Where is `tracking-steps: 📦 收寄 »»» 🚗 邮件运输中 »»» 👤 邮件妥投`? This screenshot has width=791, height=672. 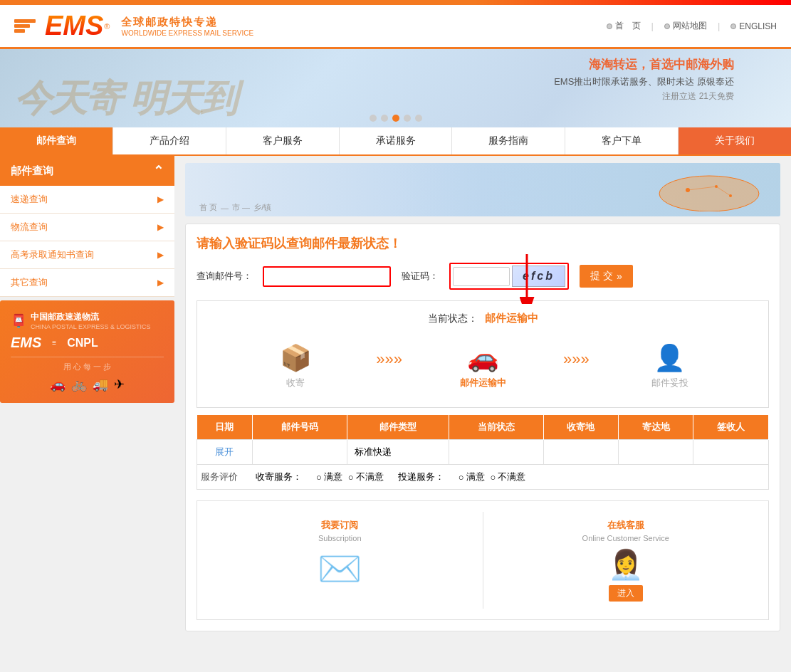
tracking-steps: 📦 收寄 »»» 🚗 邮件运输中 »»» 👤 邮件妥投 is located at coordinates (483, 366).